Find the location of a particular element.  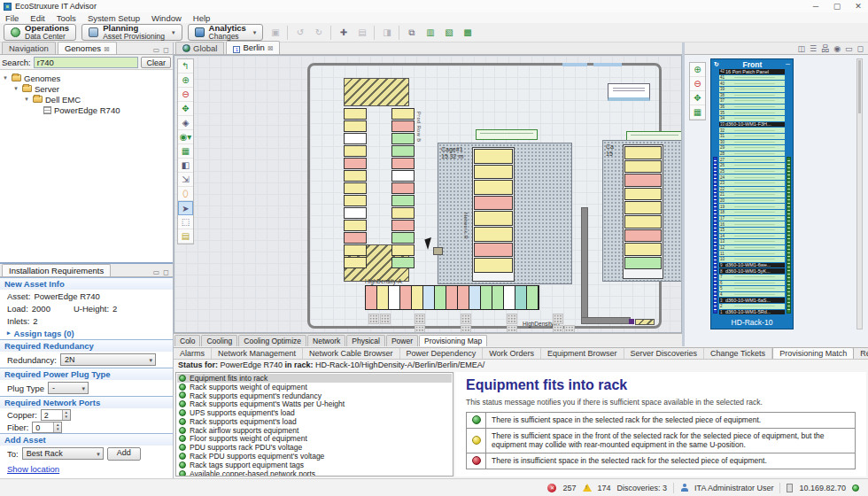

expander-icon: ▾ is located at coordinates (16, 89).